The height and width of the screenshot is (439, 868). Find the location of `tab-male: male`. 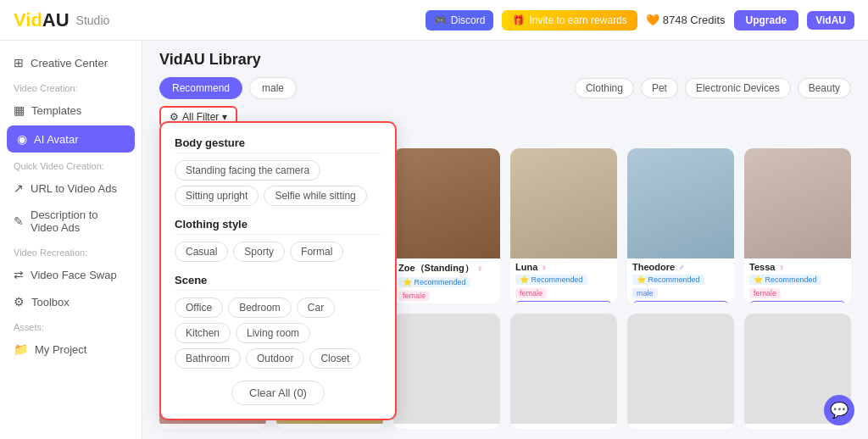

tab-male: male is located at coordinates (273, 88).